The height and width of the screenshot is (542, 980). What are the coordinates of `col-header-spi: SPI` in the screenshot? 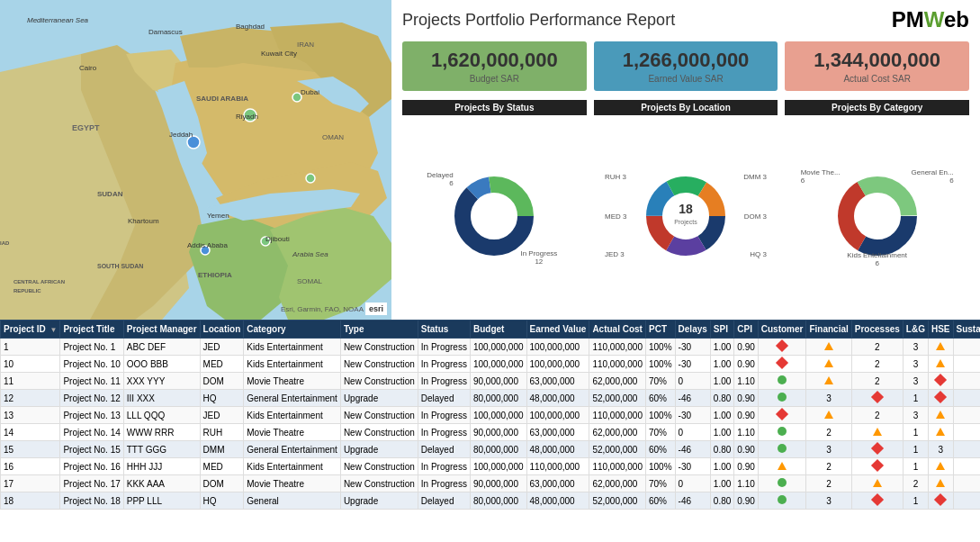 It's located at (722, 330).